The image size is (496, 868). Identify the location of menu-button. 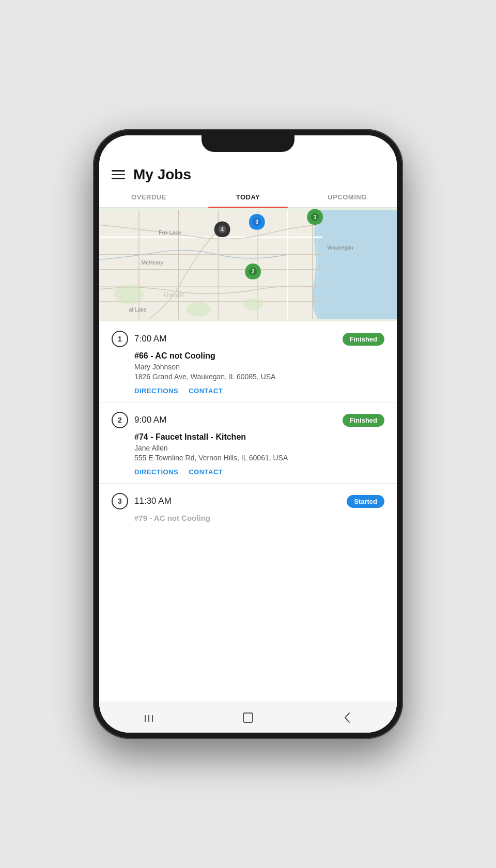
(118, 175).